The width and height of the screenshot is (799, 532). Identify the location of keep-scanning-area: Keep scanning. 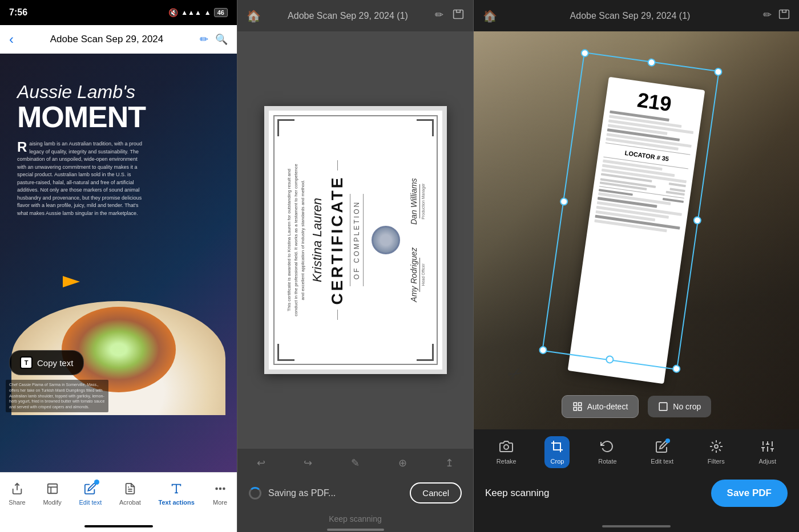
(355, 519).